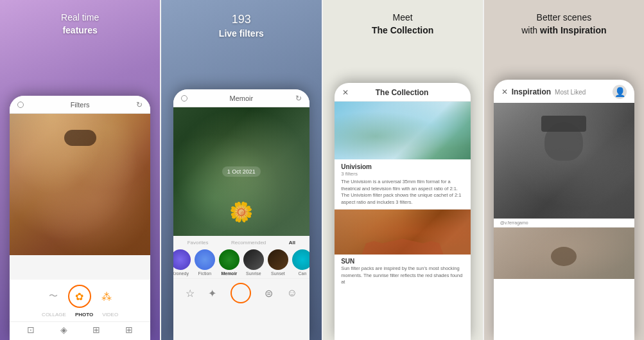 This screenshot has height=340, width=644. I want to click on filter-label-3: Memoir, so click(229, 274).